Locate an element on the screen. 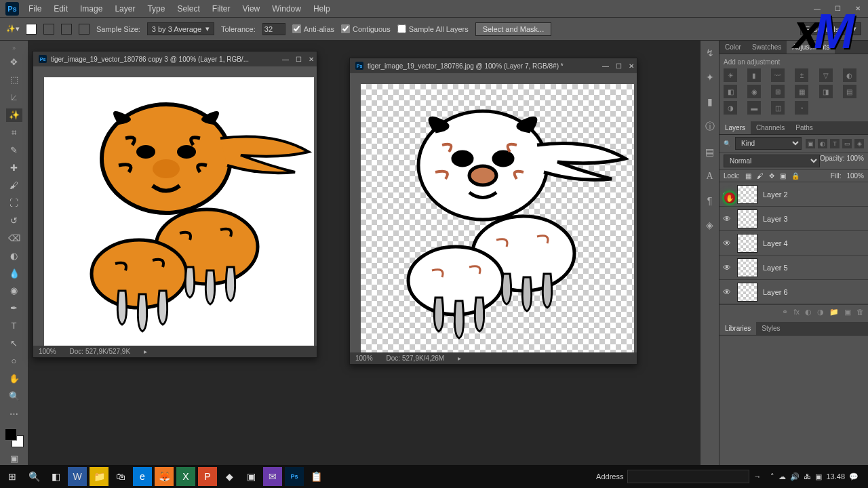 The image size is (868, 488). layer-name: Layer 5 is located at coordinates (776, 268).